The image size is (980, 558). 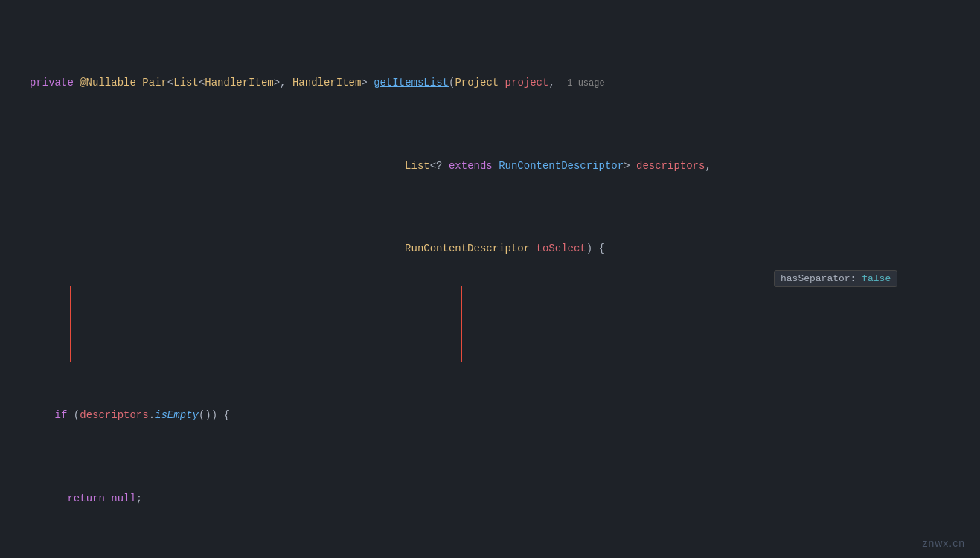 What do you see at coordinates (836, 278) in the screenshot?
I see `parameter-hint-tooltip: hasSeparator: false` at bounding box center [836, 278].